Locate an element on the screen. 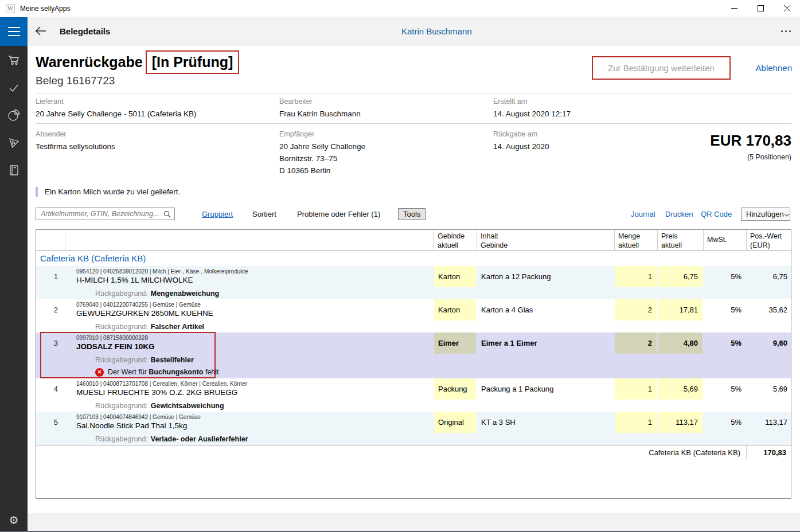 The height and width of the screenshot is (532, 800). rueckgabe-value: 14. August 2020 is located at coordinates (521, 147).